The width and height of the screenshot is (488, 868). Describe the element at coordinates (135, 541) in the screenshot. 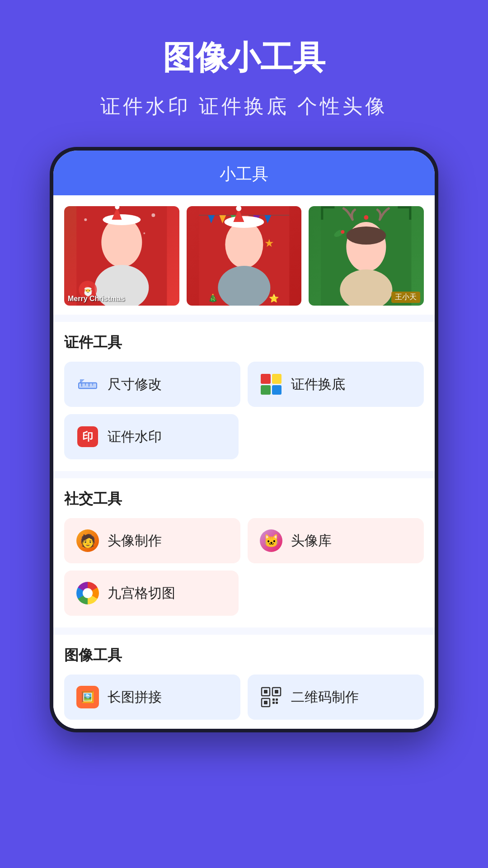

I see `tool-label-avatar-make: 头像制作` at that location.